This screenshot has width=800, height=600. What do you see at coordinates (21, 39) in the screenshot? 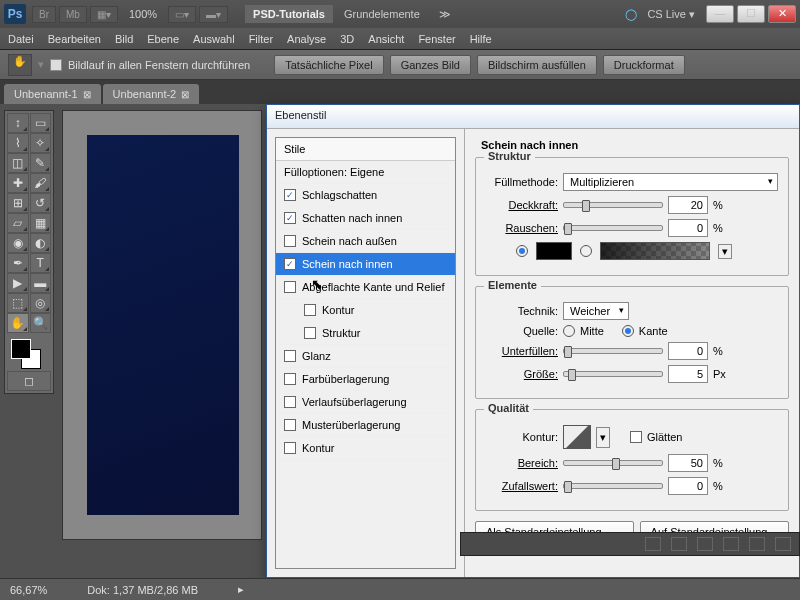
I see `menu-datei: Datei` at bounding box center [21, 39].